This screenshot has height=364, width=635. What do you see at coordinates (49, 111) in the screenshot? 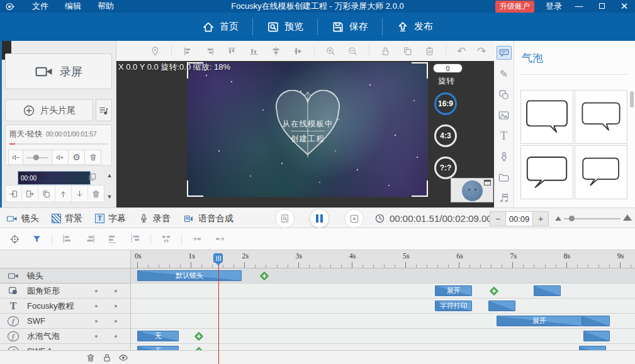
I see `intro-outro-button: 片头片尾` at bounding box center [49, 111].